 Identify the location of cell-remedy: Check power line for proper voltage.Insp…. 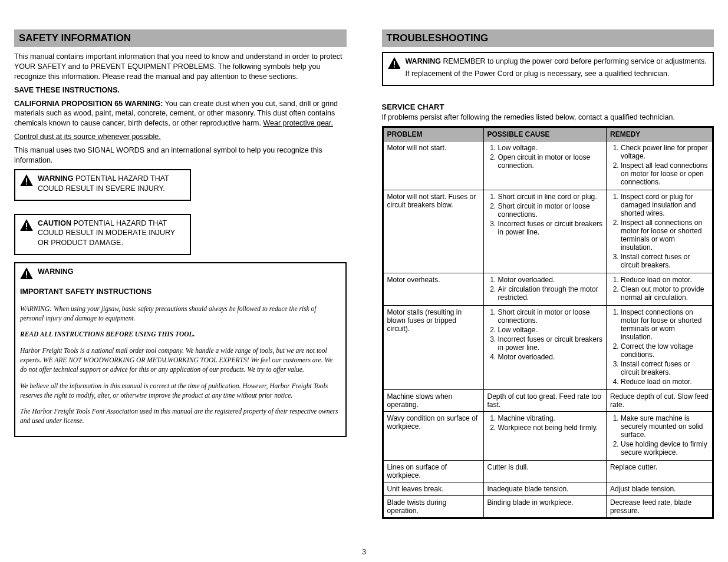
(660, 165).